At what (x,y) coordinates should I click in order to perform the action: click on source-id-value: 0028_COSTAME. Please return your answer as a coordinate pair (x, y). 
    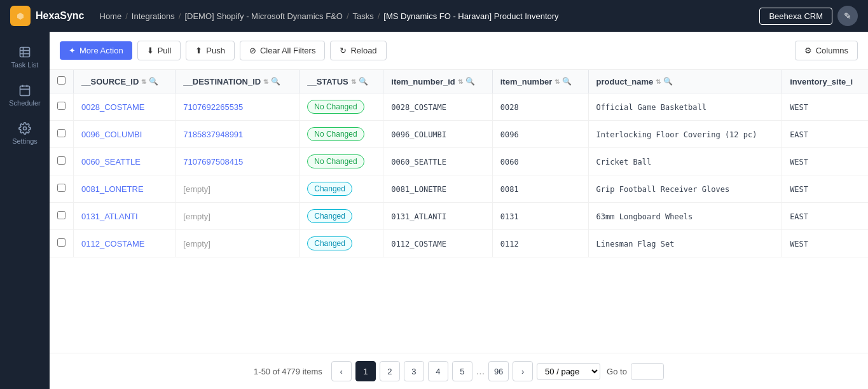
    Looking at the image, I should click on (113, 107).